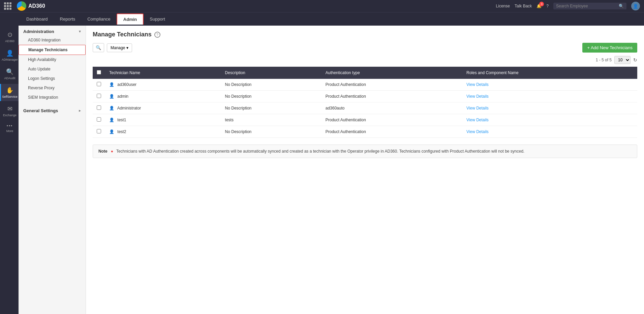 This screenshot has width=644, height=314. What do you see at coordinates (365, 151) in the screenshot?
I see `note-box: Note ● Technicians with AD Authenticatio…` at bounding box center [365, 151].